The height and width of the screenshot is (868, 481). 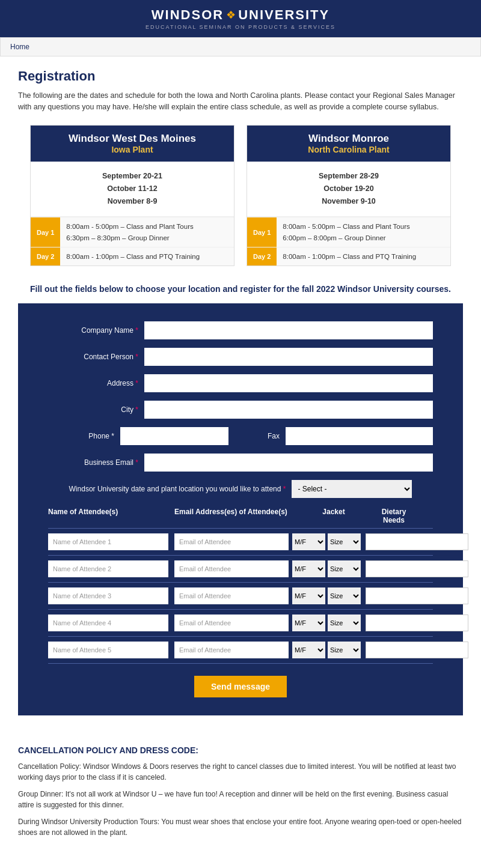 I want to click on attendee-row-5: M/F Size, so click(x=240, y=652).